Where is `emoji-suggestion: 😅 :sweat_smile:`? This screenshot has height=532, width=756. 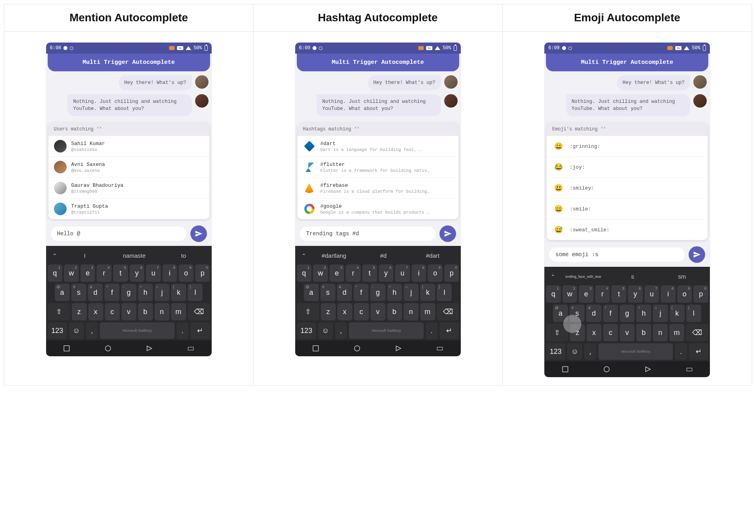
emoji-suggestion: 😅 :sweat_smile: is located at coordinates (627, 230).